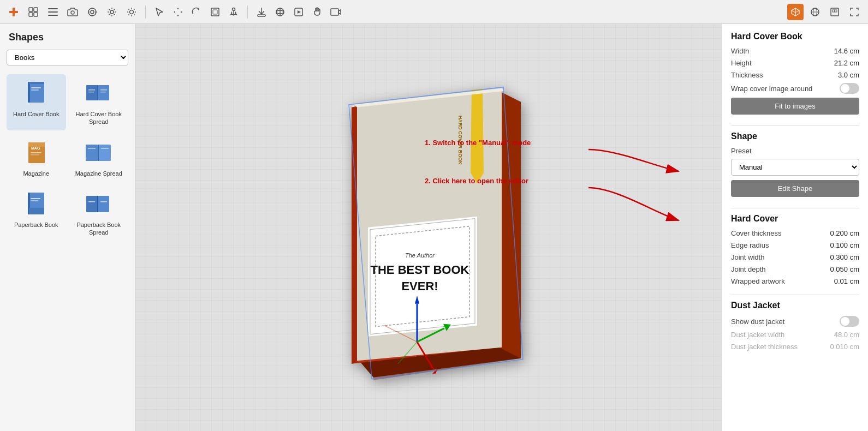 This screenshot has height=431, width=868. Describe the element at coordinates (14, 12) in the screenshot. I see `add-button` at that location.